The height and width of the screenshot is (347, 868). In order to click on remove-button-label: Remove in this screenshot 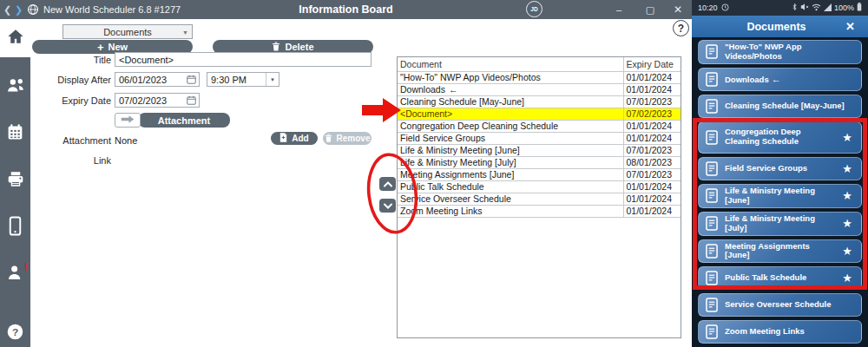, I will do `click(354, 139)`.